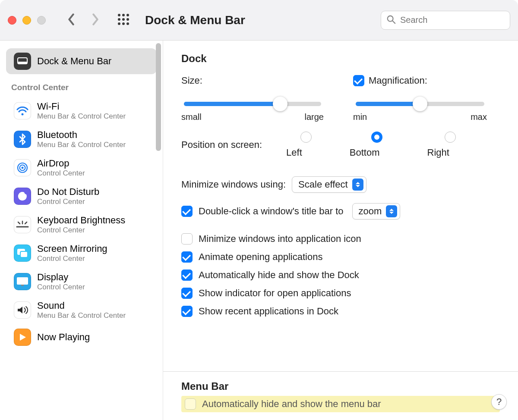 The height and width of the screenshot is (420, 518). Describe the element at coordinates (81, 85) in the screenshot. I see `sidebar-group-label: Control Center` at that location.